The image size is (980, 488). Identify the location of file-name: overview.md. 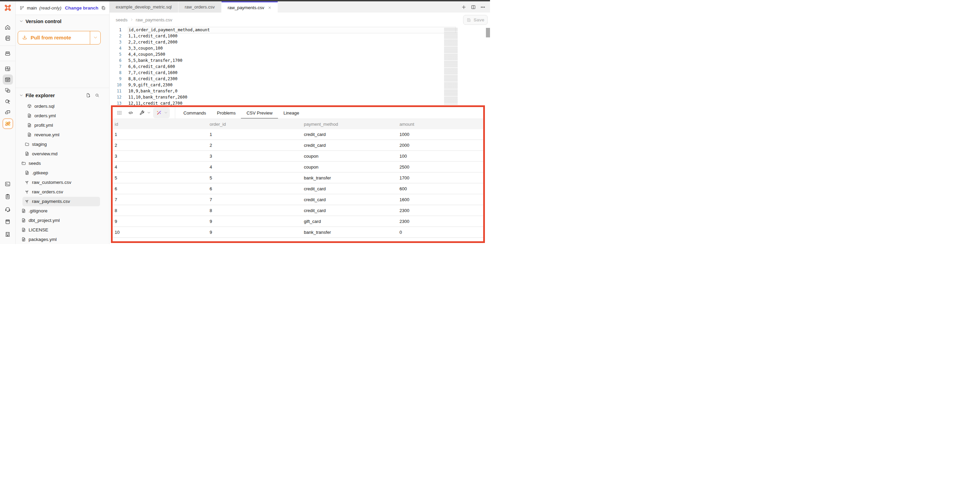
(45, 154).